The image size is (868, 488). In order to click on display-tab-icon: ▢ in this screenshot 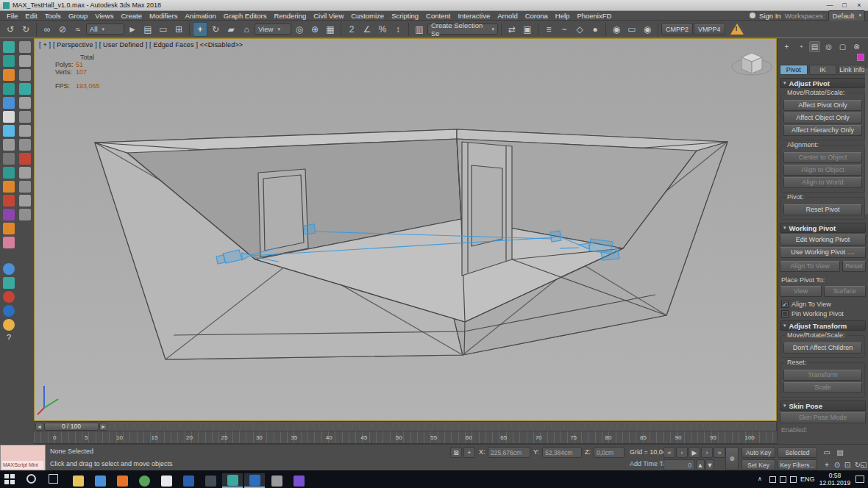, I will do `click(843, 47)`.